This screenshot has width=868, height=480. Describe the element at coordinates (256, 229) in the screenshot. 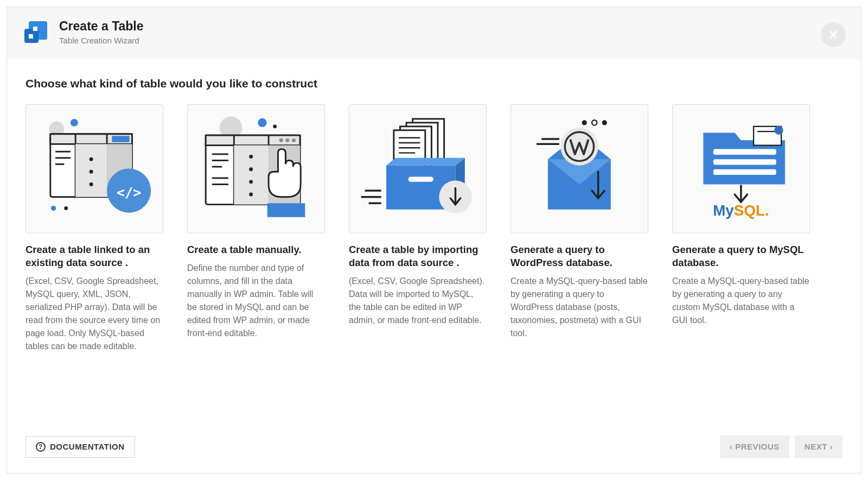

I see `option-card-manual: Create a table manually. Define the numb…` at that location.